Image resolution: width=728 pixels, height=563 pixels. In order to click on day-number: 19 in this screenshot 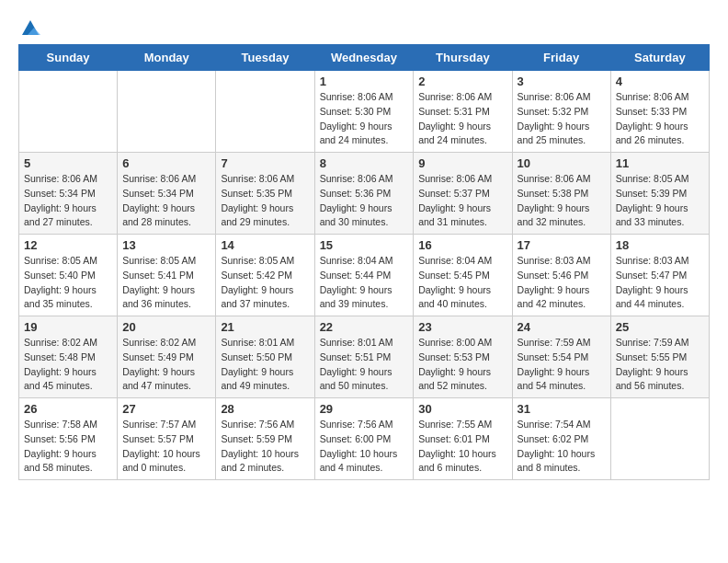, I will do `click(68, 327)`.